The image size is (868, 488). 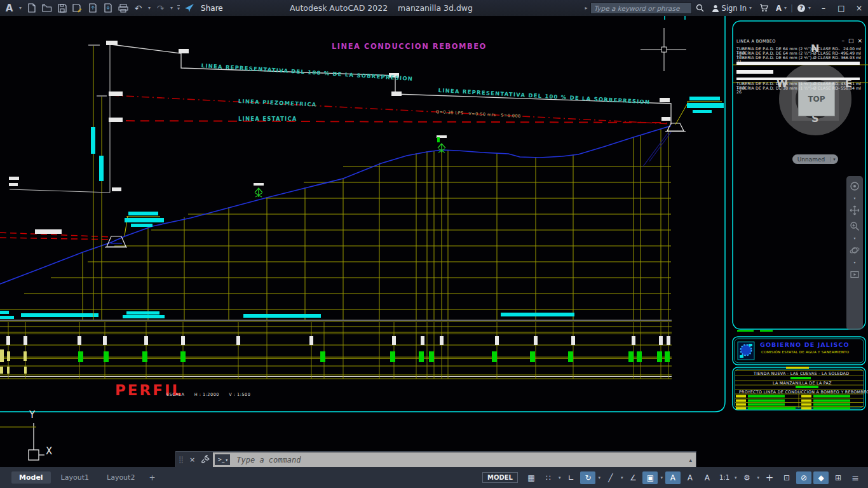 What do you see at coordinates (724, 478) in the screenshot?
I see `annotation-scale-value: 1:1` at bounding box center [724, 478].